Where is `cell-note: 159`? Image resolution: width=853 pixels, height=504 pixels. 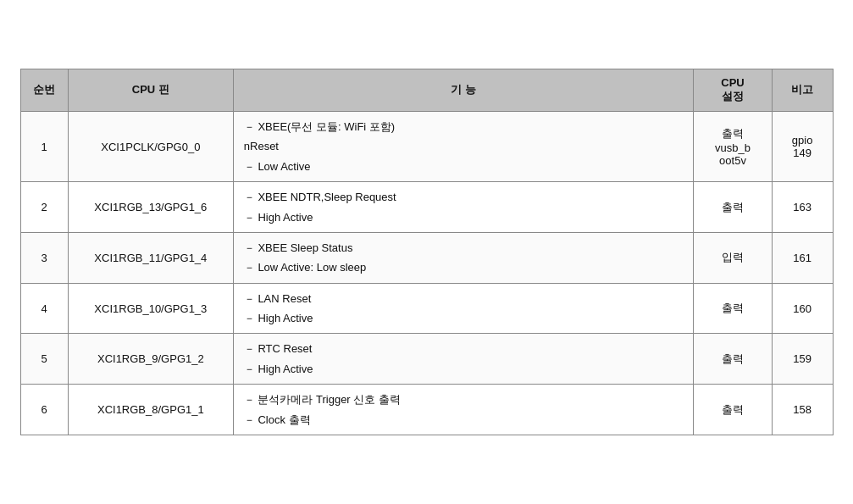 cell-note: 159 is located at coordinates (802, 359).